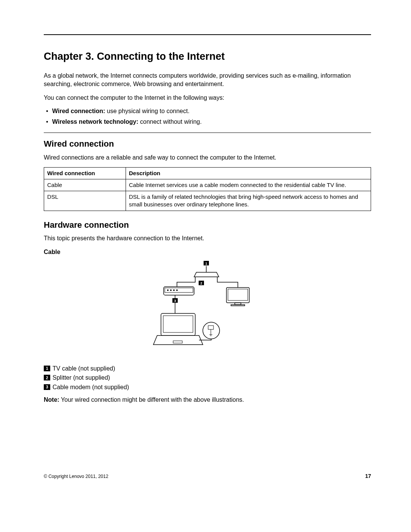 The height and width of the screenshot is (532, 411). What do you see at coordinates (248, 173) in the screenshot?
I see `table-header: Description` at bounding box center [248, 173].